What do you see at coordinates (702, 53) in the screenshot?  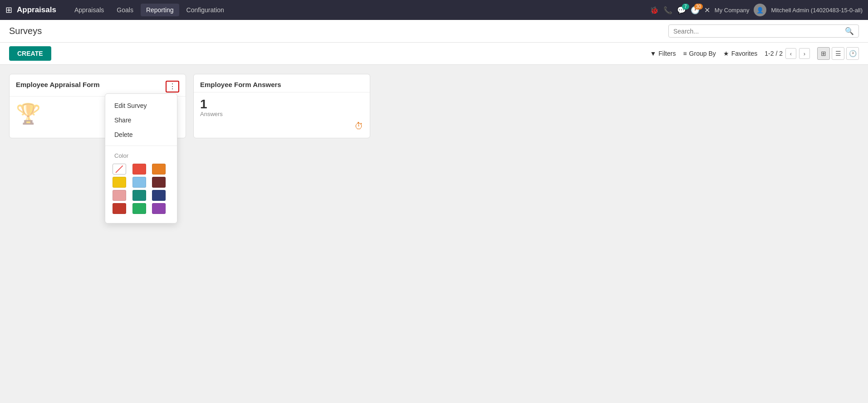 I see `groupby-label: Group By` at bounding box center [702, 53].